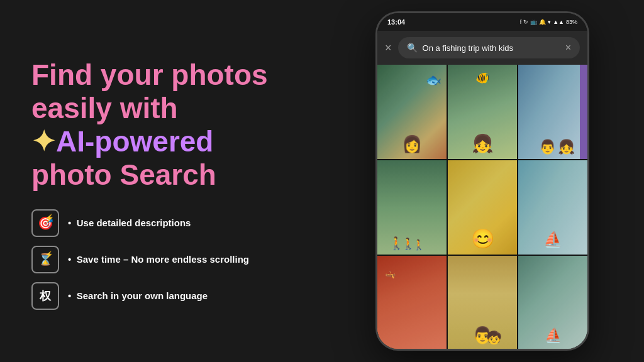  I want to click on sync-icon: ↻, so click(526, 22).